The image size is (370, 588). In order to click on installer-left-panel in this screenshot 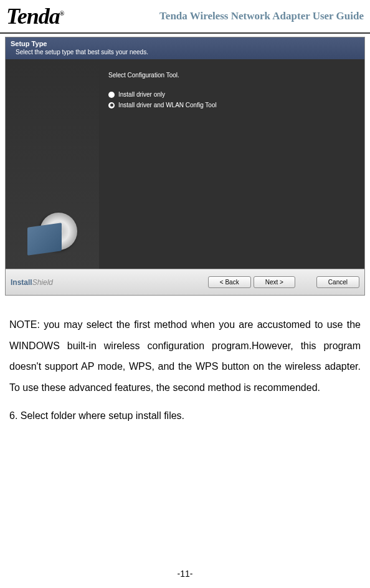, I will do `click(52, 164)`.